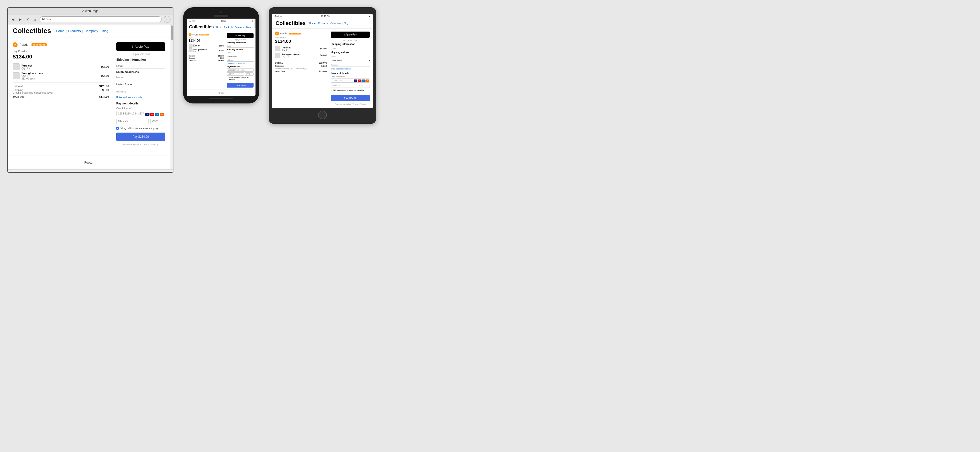  What do you see at coordinates (141, 78) in the screenshot?
I see `name-field` at bounding box center [141, 78].